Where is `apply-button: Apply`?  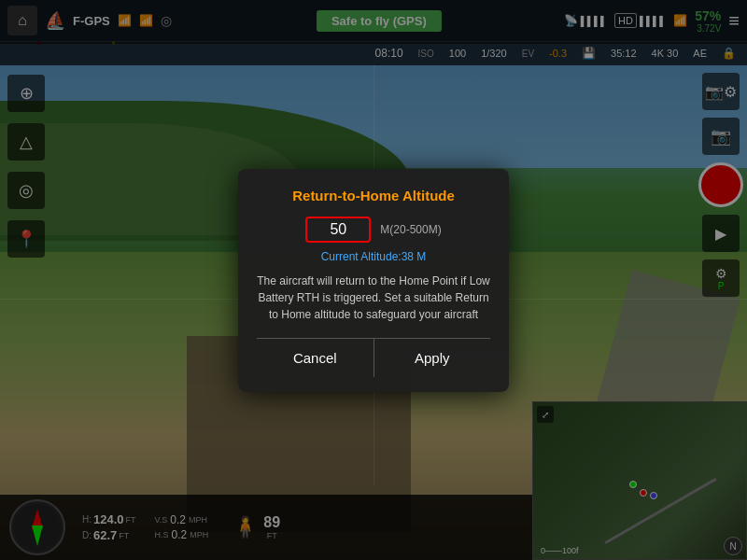
apply-button: Apply is located at coordinates (433, 358).